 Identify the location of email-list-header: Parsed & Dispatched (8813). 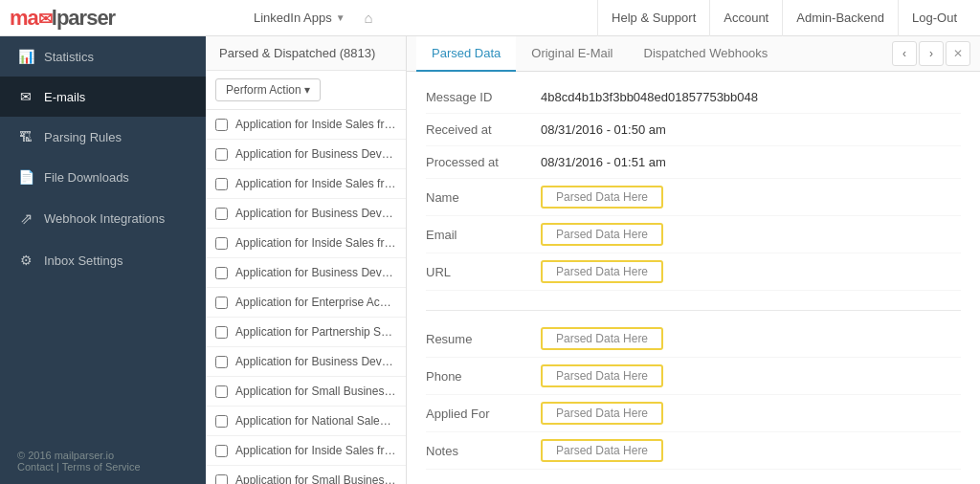
(306, 54).